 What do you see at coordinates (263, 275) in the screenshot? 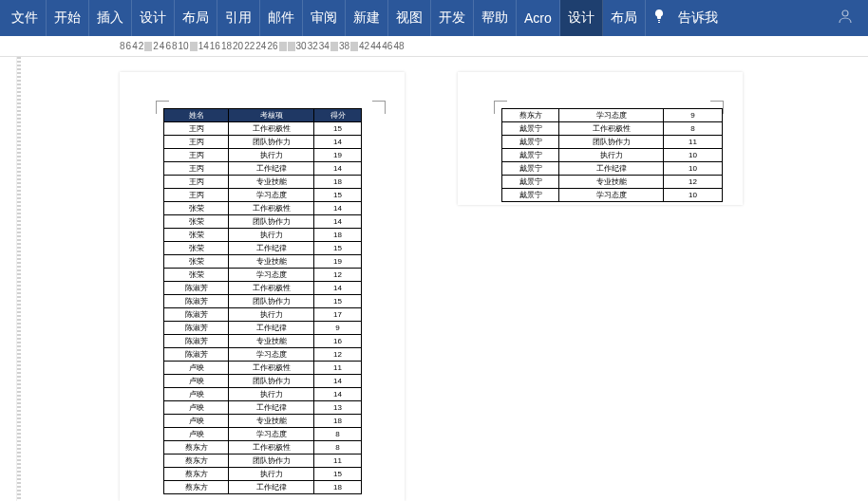
I see `table-row: 张荣学习态度12` at bounding box center [263, 275].